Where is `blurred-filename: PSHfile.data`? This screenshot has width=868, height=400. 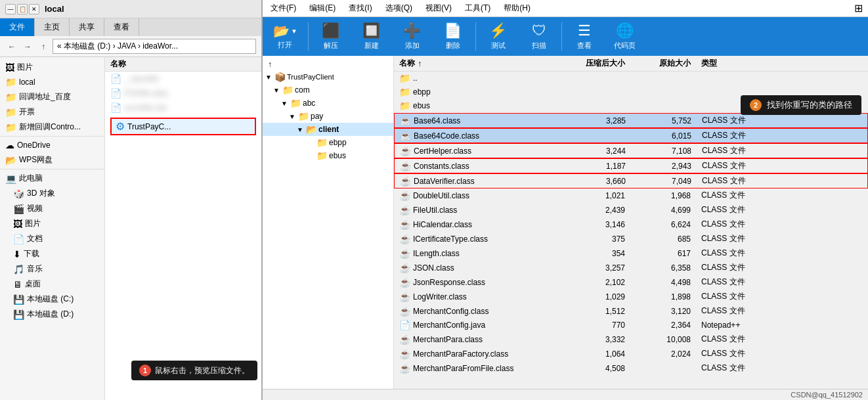
blurred-filename: PSHfile.data is located at coordinates (146, 93).